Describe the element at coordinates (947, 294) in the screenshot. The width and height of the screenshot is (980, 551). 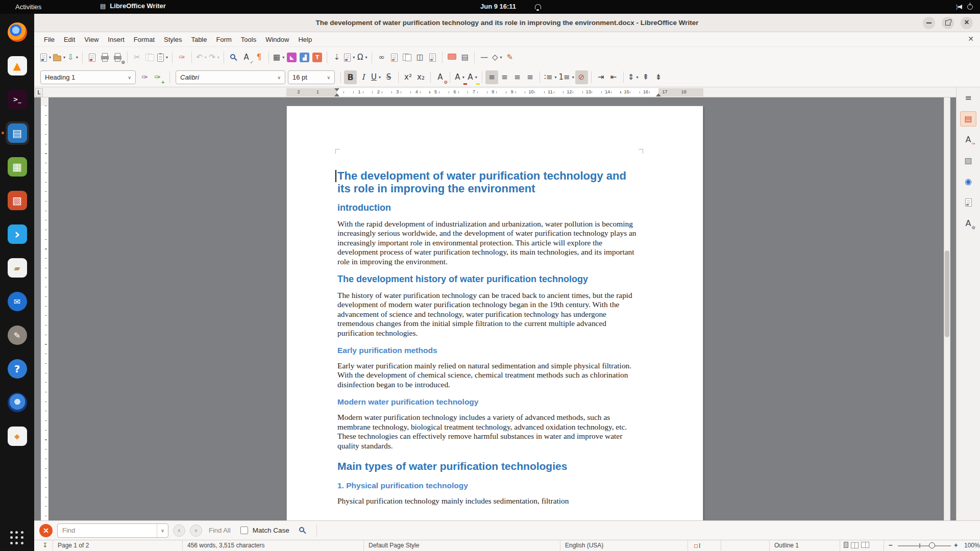
I see `scrollbar-thumb` at that location.